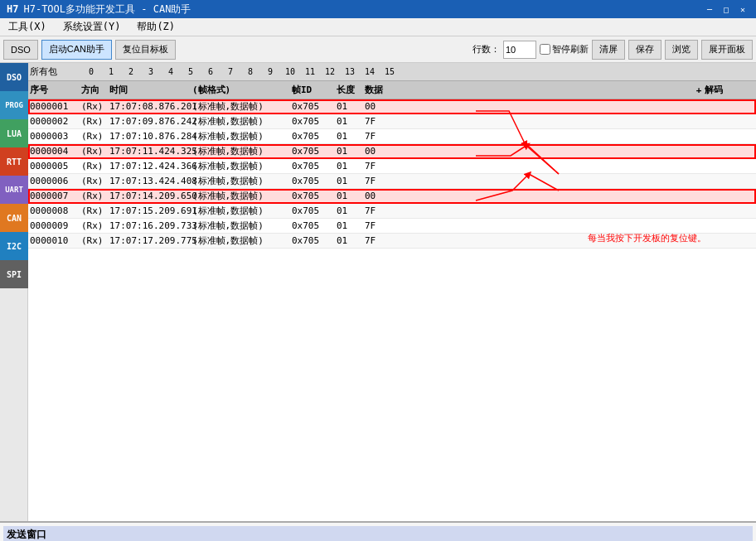  I want to click on minimize-btn: ─, so click(710, 9).